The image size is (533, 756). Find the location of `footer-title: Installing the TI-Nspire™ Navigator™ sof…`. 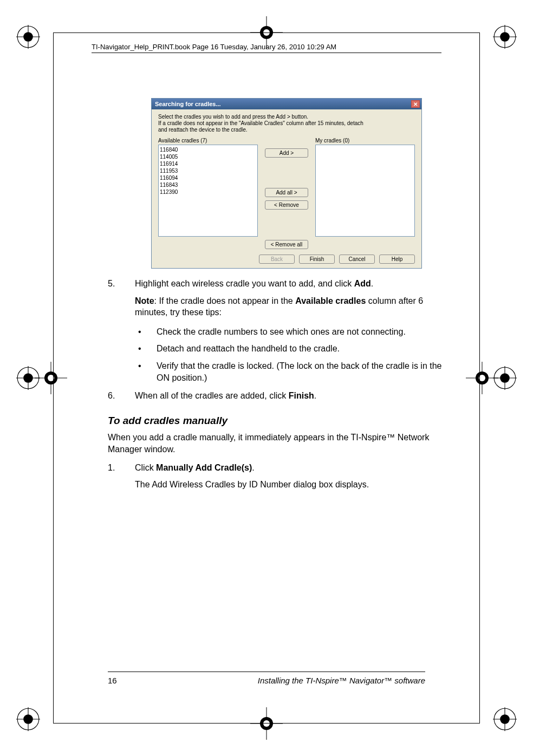

footer-title: Installing the TI-Nspire™ Navigator™ sof… is located at coordinates (341, 680).